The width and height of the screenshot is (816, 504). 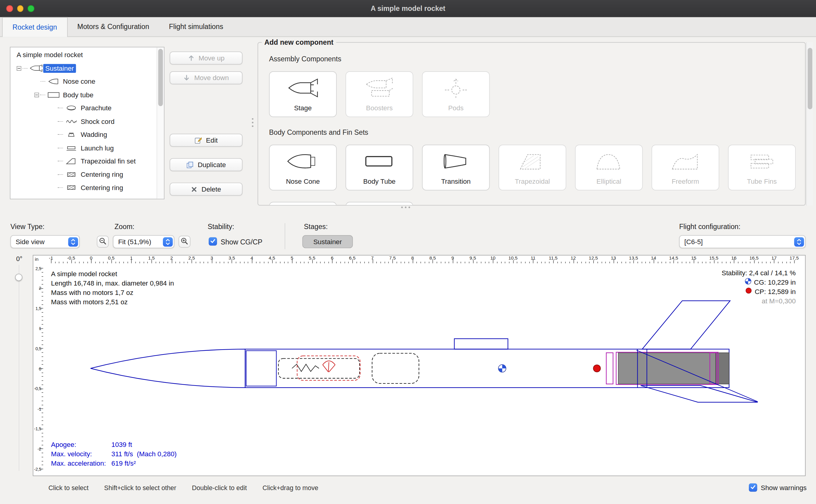 What do you see at coordinates (83, 108) in the screenshot?
I see `tree-item-parachute: Parachute` at bounding box center [83, 108].